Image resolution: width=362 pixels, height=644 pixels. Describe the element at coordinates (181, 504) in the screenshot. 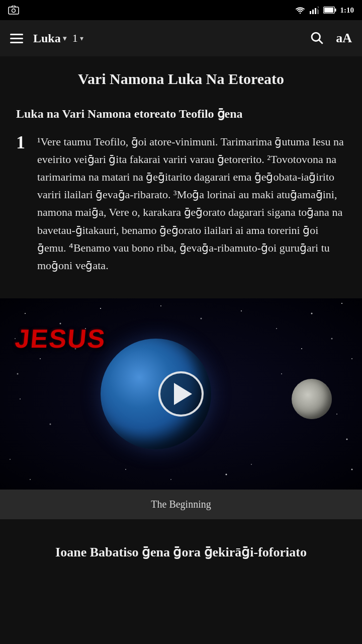

I see `video-caption-text: The Beginning` at that location.